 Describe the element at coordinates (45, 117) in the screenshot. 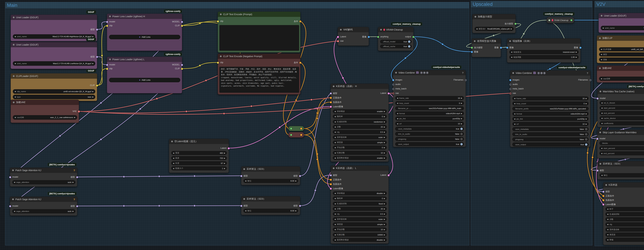

I see `widget-vae: ◀vae名称wan_2_1_vae.safetensors▶` at that location.